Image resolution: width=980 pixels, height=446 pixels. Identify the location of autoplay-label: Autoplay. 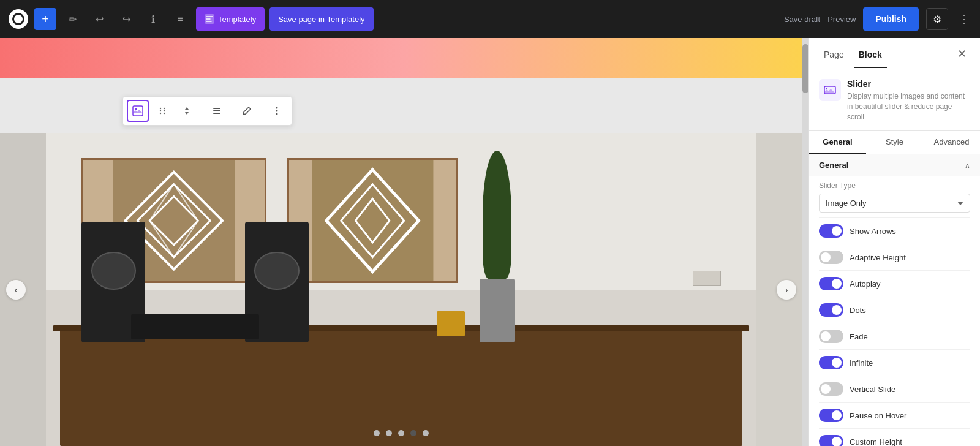
(910, 284).